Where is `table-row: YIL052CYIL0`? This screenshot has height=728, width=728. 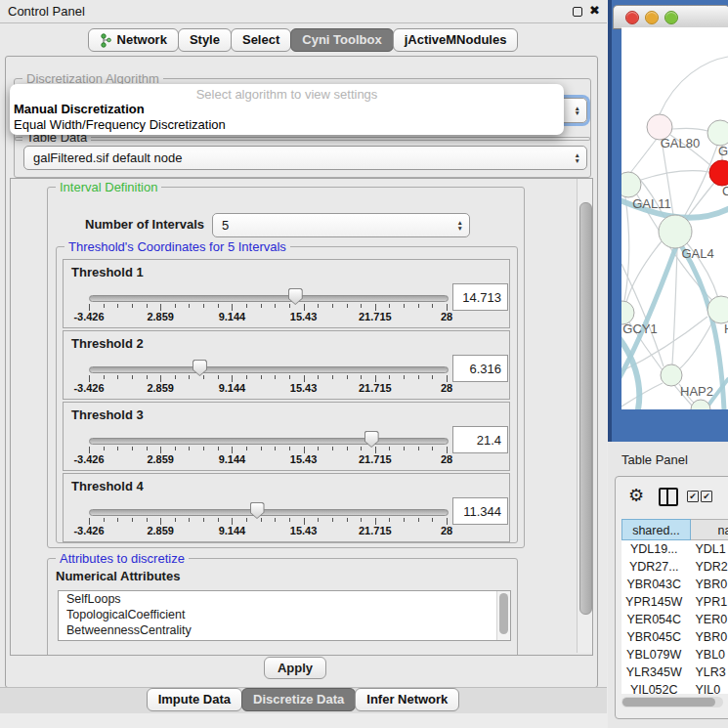 table-row: YIL052CYIL0 is located at coordinates (674, 688).